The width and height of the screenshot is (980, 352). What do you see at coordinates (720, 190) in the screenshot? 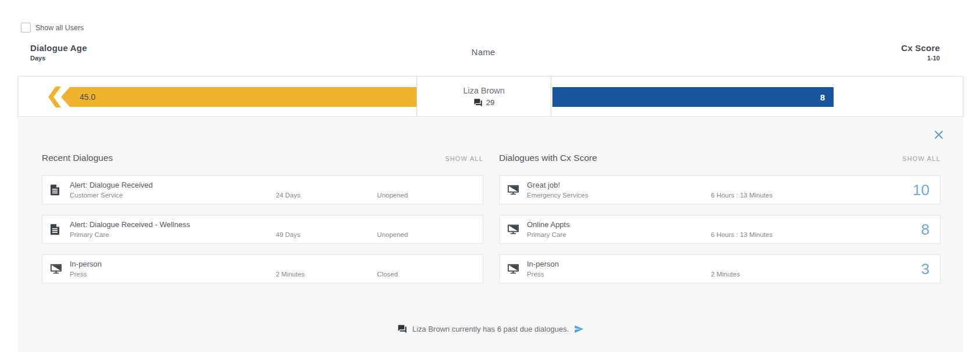
I see `cx-dialogue-item: Great job! Emergency Services 6 Hours : …` at bounding box center [720, 190].